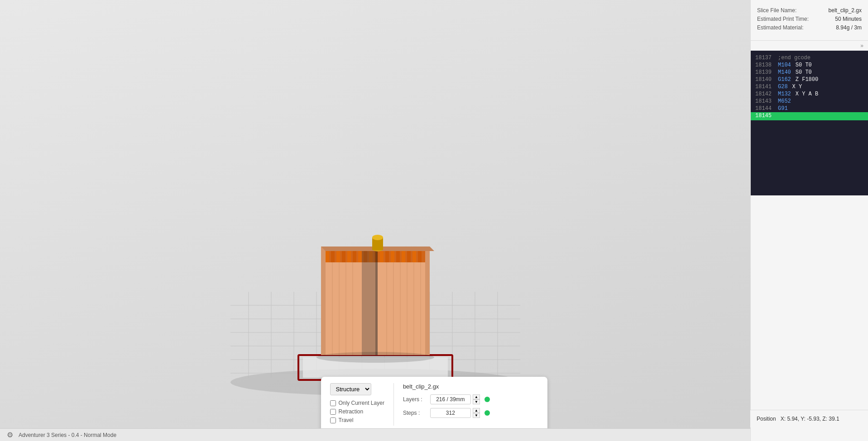 The width and height of the screenshot is (868, 441). What do you see at coordinates (764, 58) in the screenshot?
I see `gcode-line-num: 18137` at bounding box center [764, 58].